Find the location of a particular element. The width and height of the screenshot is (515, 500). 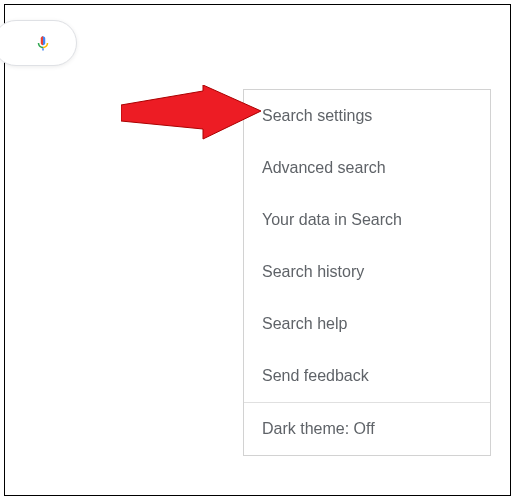

menu-item-send-feedback: Send feedback is located at coordinates (367, 376).